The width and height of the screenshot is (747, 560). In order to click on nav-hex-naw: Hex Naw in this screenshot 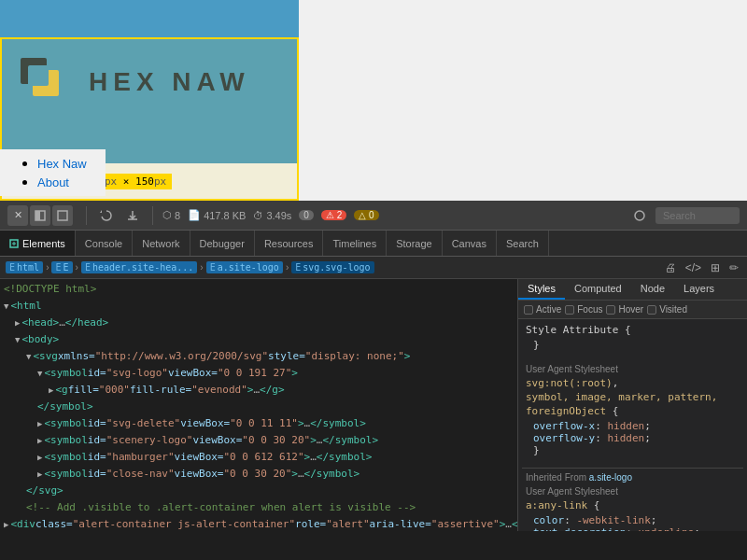, I will do `click(62, 164)`.